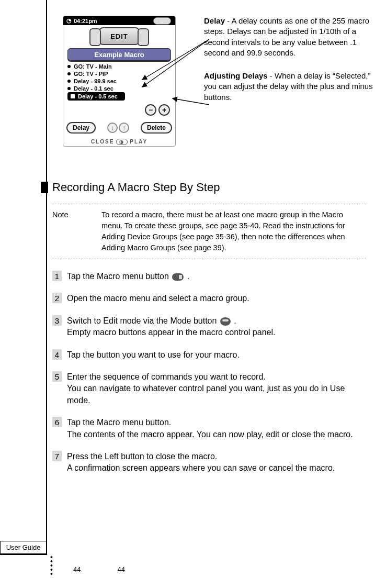 The width and height of the screenshot is (375, 588). Describe the element at coordinates (119, 88) in the screenshot. I see `list-item: Delay - 0.1 sec` at that location.